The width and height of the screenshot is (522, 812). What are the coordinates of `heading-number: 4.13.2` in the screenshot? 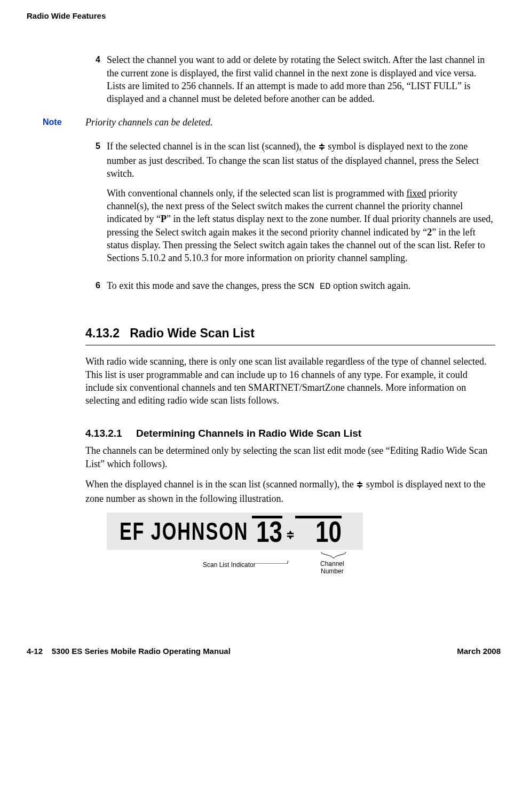 It's located at (102, 333).